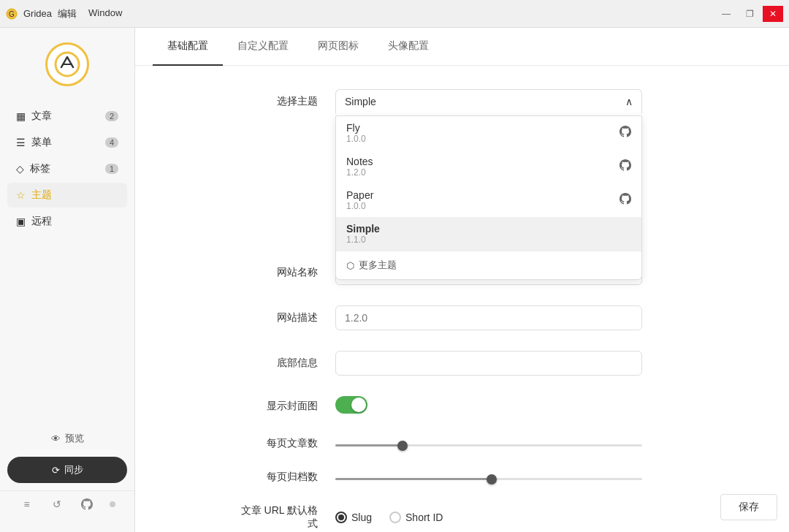  What do you see at coordinates (533, 478) in the screenshot?
I see `archives-per-page-control` at bounding box center [533, 478].